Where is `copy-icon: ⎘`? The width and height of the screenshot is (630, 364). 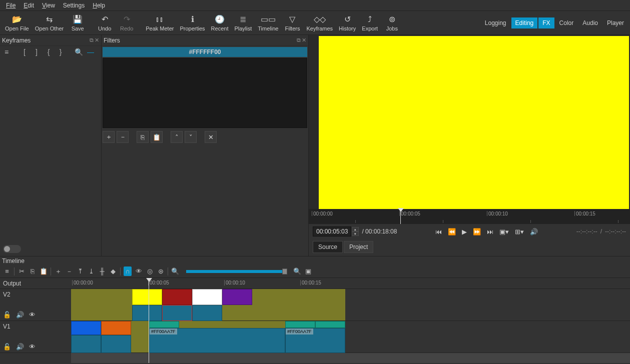 copy-icon: ⎘ is located at coordinates (33, 271).